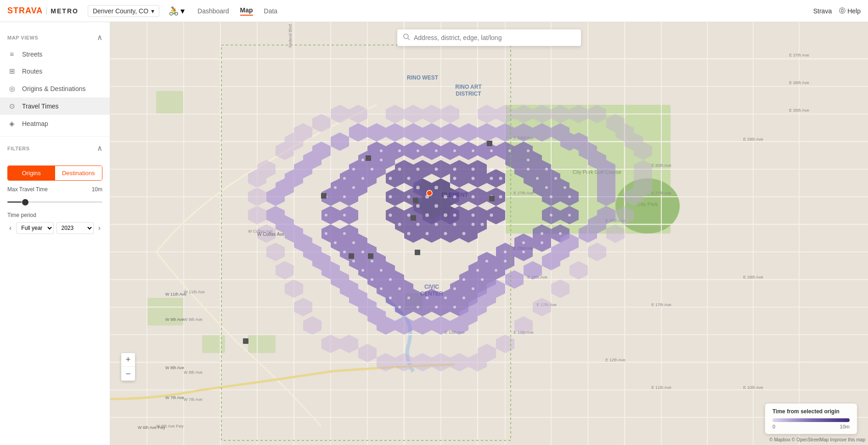  I want to click on header-right: Strava ⓪ Help, so click(837, 11).